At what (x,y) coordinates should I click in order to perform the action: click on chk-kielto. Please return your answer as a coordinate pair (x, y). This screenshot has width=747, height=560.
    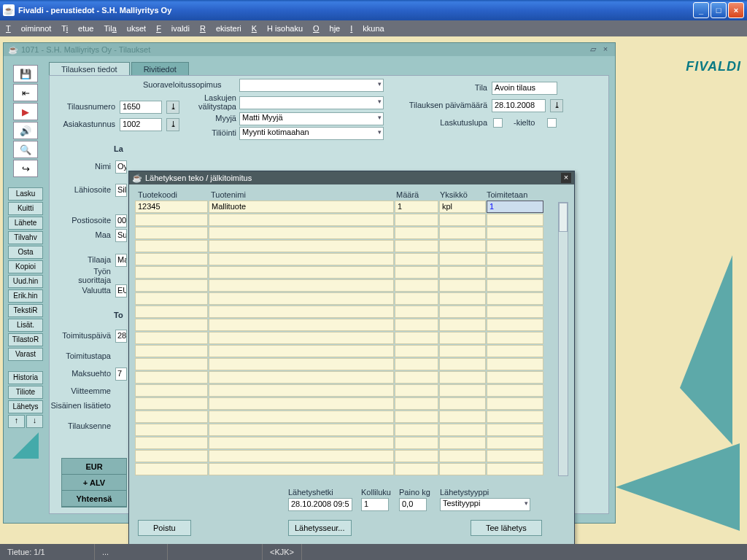
    Looking at the image, I should click on (551, 122).